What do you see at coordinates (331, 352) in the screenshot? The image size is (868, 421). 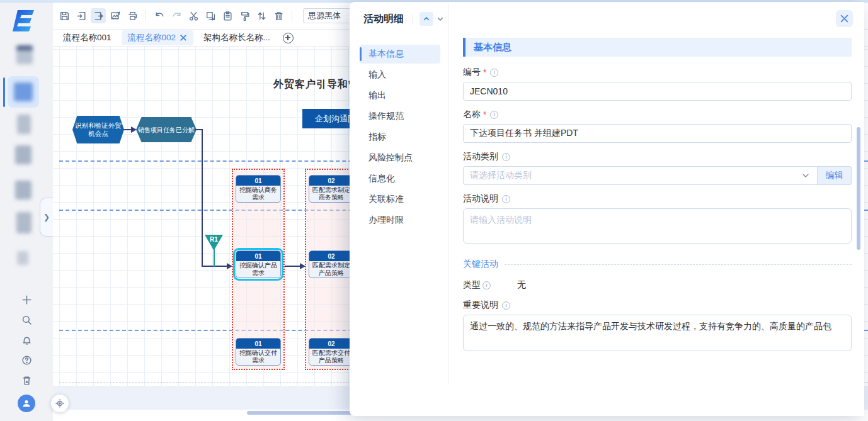 I see `activity-box-02-delivery: 02 匹配需求交付 产品策略` at bounding box center [331, 352].